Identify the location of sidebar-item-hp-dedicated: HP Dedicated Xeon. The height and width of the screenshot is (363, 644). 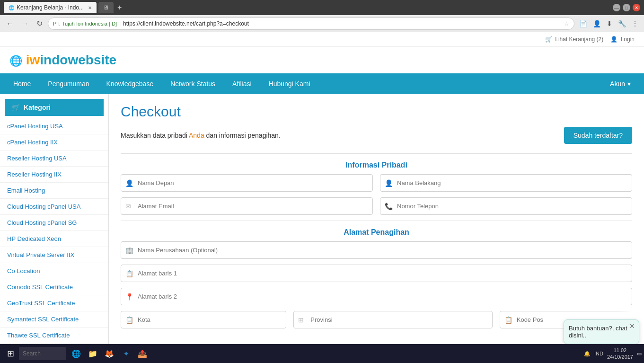
(54, 239).